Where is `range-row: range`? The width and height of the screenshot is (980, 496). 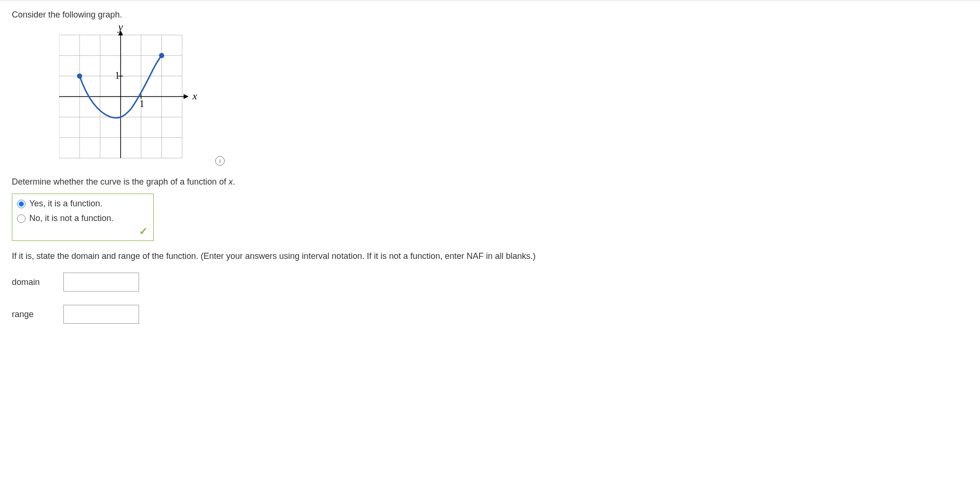
range-row: range is located at coordinates (490, 314).